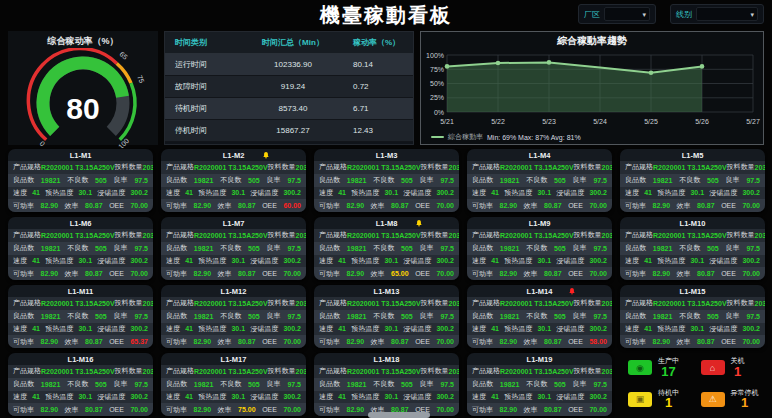 The height and width of the screenshot is (418, 772). What do you see at coordinates (495, 328) in the screenshot?
I see `value-speed: 41` at bounding box center [495, 328].